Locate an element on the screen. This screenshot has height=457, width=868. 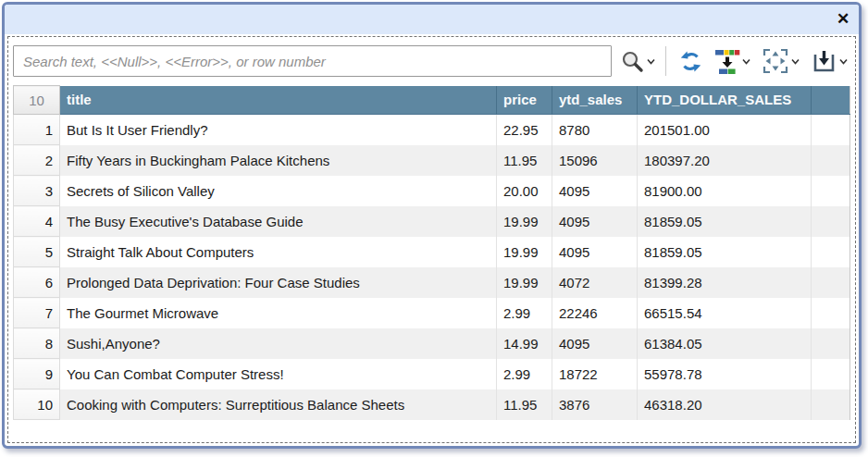
refresh-button is located at coordinates (690, 61).